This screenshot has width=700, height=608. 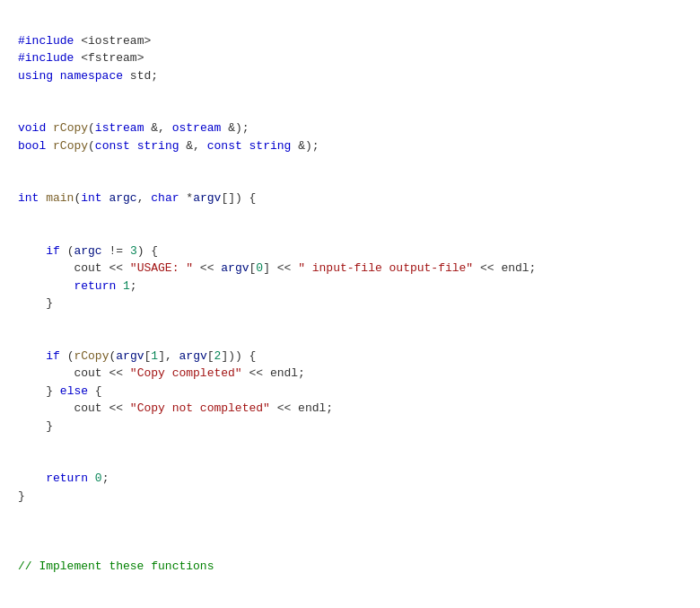 I want to click on line-5: bool rCopy(const string &, const string …, so click(x=169, y=145).